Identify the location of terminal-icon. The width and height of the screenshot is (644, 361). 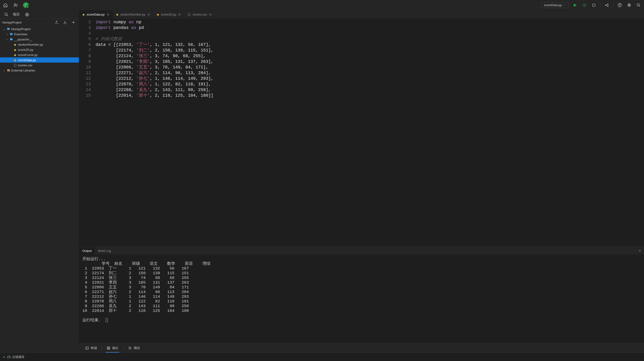
(87, 348).